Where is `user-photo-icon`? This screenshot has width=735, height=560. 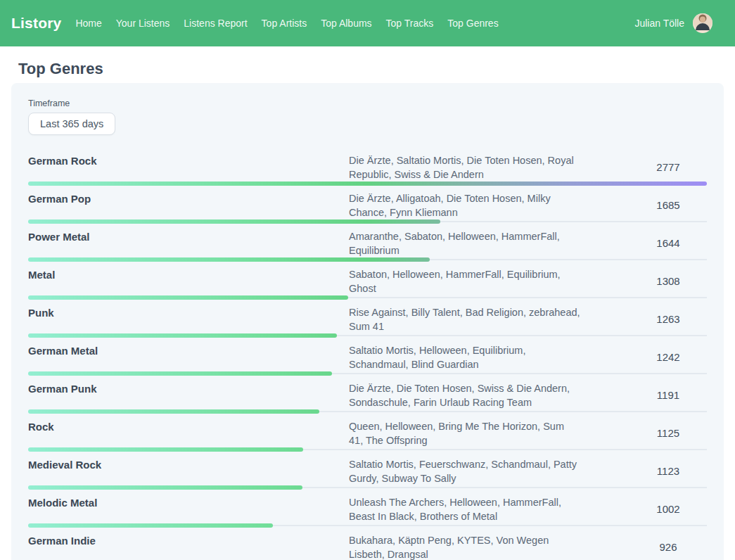 user-photo-icon is located at coordinates (703, 23).